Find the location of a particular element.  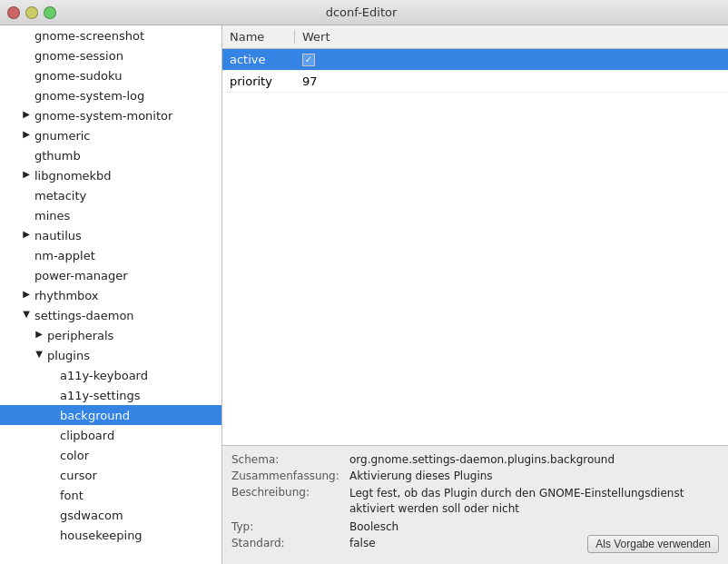

tree-item-nautilus: nautilus is located at coordinates (111, 235).